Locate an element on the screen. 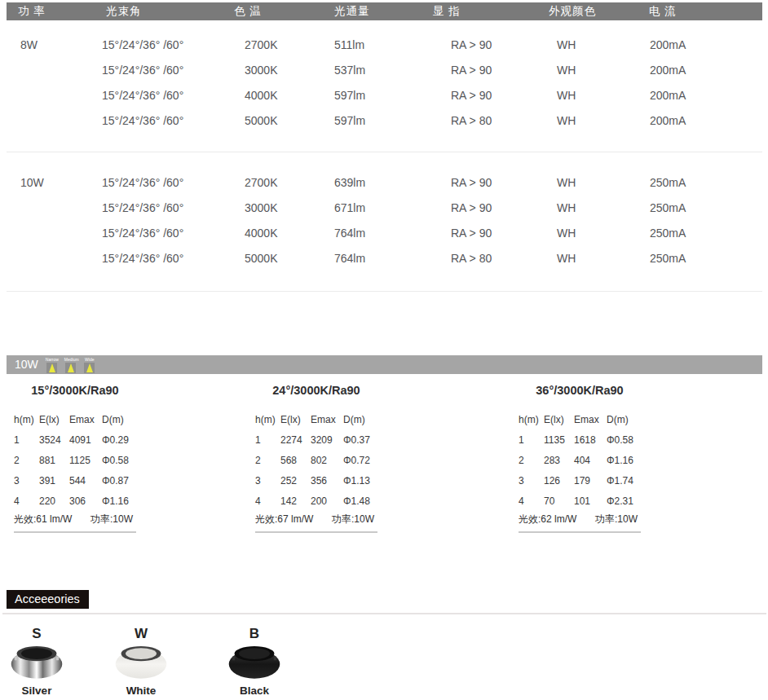 Image resolution: width=768 pixels, height=700 pixels. power-value: 10W is located at coordinates (51, 183).